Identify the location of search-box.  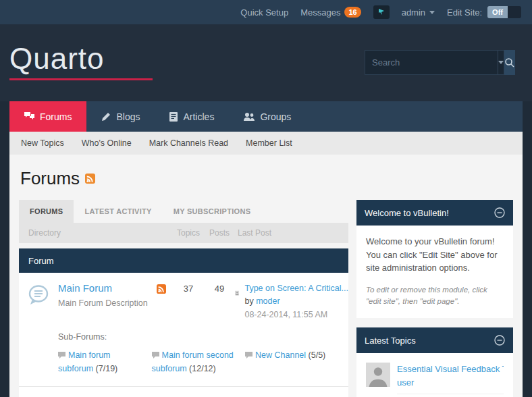
(438, 62).